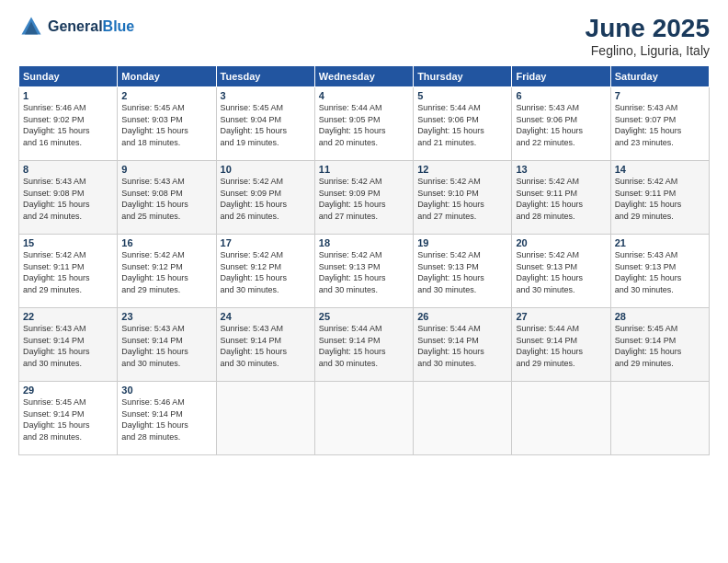 This screenshot has width=728, height=563. I want to click on day-number: 22, so click(68, 316).